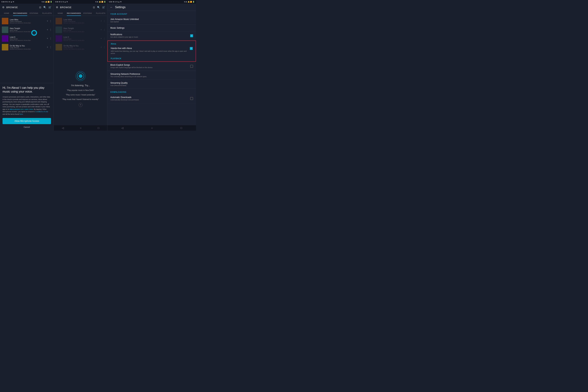 This screenshot has height=392, width=588. What do you see at coordinates (48, 38) in the screenshot?
I see `add-icon-3-left: +` at bounding box center [48, 38].